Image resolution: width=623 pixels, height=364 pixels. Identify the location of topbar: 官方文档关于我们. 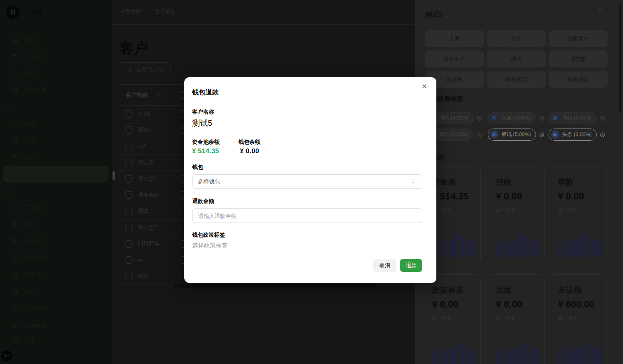
(263, 13).